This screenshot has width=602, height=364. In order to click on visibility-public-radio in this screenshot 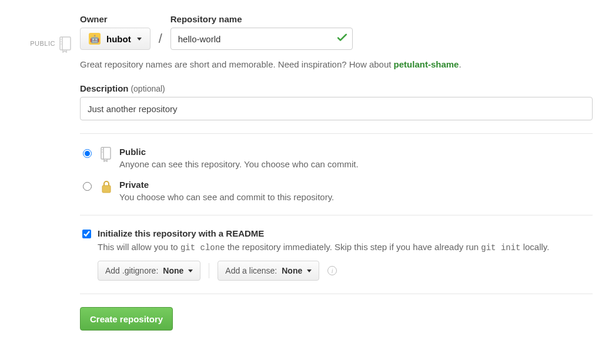, I will do `click(87, 154)`.